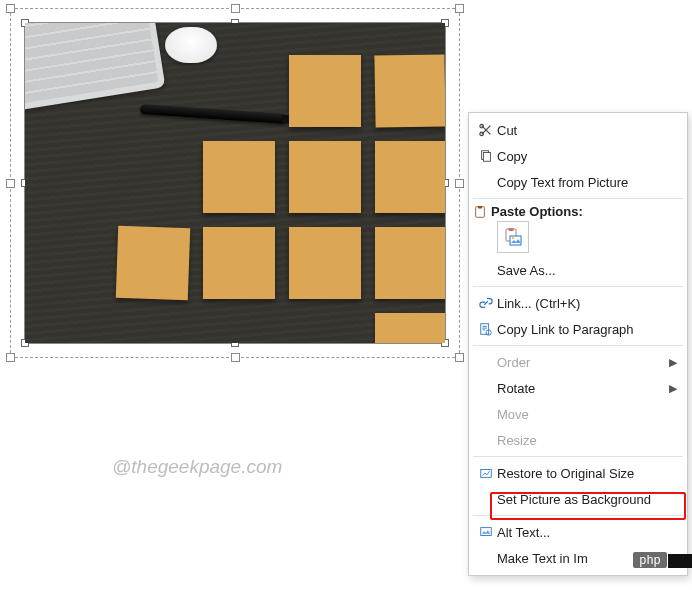 Image resolution: width=692 pixels, height=590 pixels. What do you see at coordinates (587, 270) in the screenshot?
I see `menu-label: Save As...` at bounding box center [587, 270].